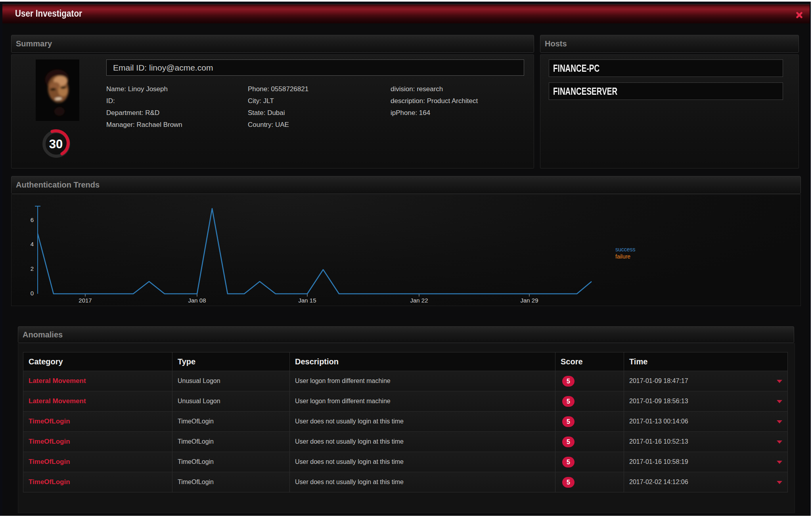 The width and height of the screenshot is (812, 517). I want to click on svg-text: Jan 22, so click(419, 301).